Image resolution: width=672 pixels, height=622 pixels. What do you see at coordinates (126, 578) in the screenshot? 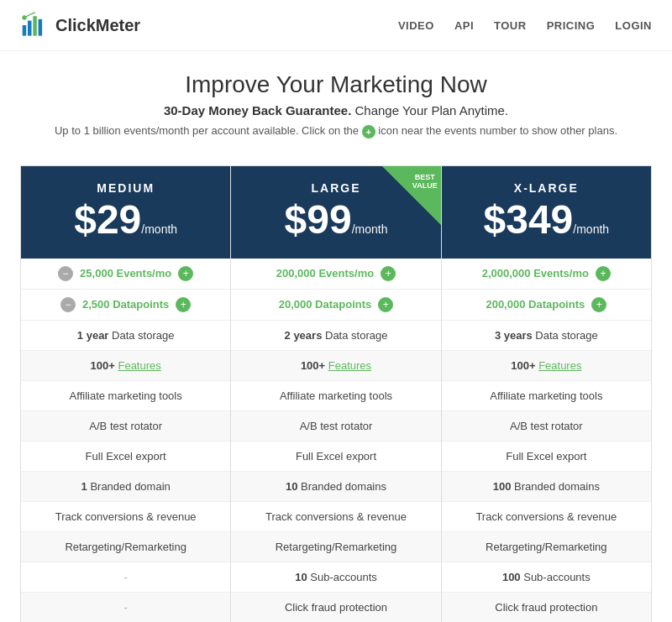
I see `medium-row-6: -` at bounding box center [126, 578].